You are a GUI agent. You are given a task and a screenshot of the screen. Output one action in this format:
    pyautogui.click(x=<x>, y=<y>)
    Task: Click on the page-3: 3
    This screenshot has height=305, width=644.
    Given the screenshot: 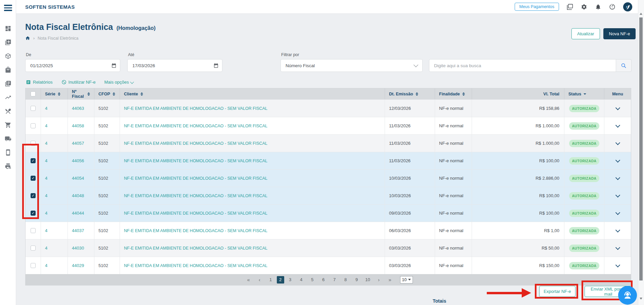 What is the action you would take?
    pyautogui.click(x=290, y=279)
    